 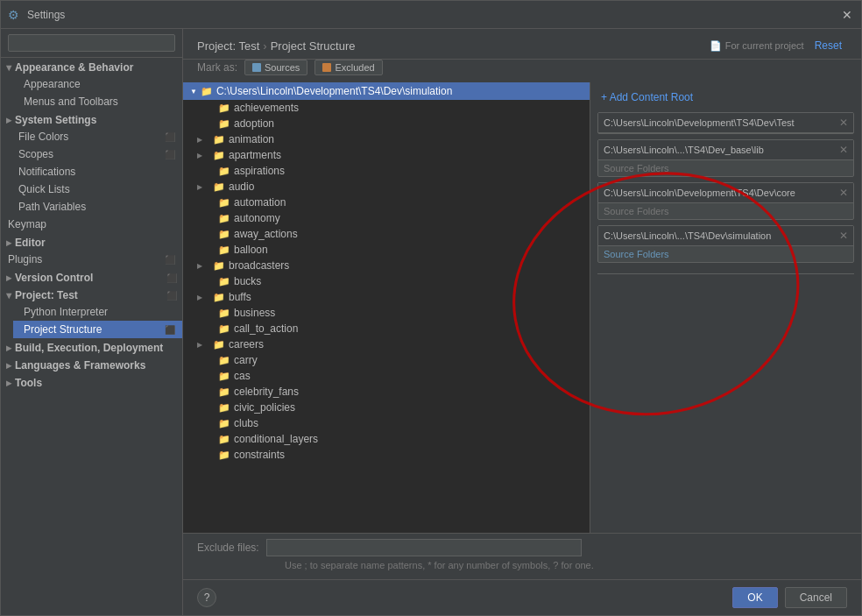 I want to click on tree-item-achievements: 📁 achievements, so click(x=386, y=108).